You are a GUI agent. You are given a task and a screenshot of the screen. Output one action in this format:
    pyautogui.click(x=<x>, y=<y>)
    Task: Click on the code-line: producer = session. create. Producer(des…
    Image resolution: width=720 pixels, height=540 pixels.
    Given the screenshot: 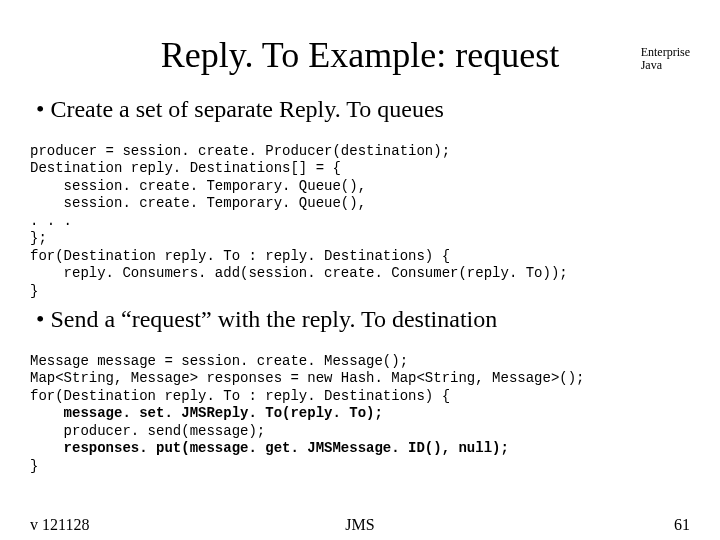 What is the action you would take?
    pyautogui.click(x=240, y=151)
    